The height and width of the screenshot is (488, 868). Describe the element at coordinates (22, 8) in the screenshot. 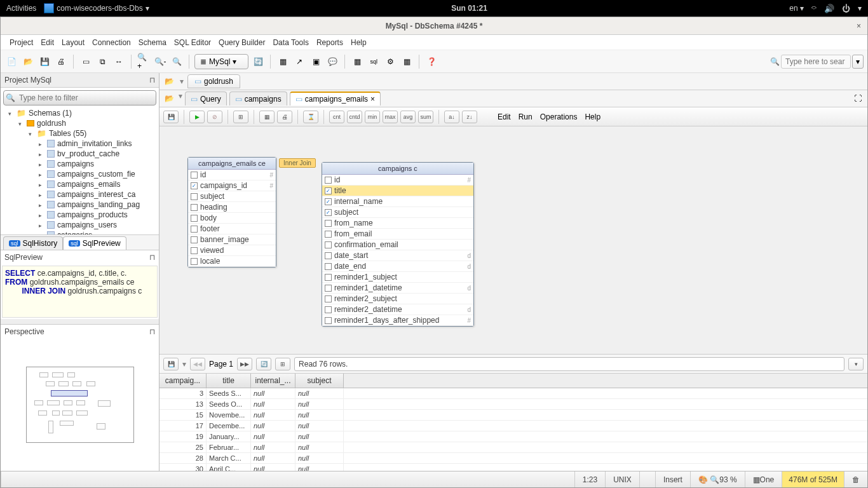

I see `activities-button: Activities` at that location.